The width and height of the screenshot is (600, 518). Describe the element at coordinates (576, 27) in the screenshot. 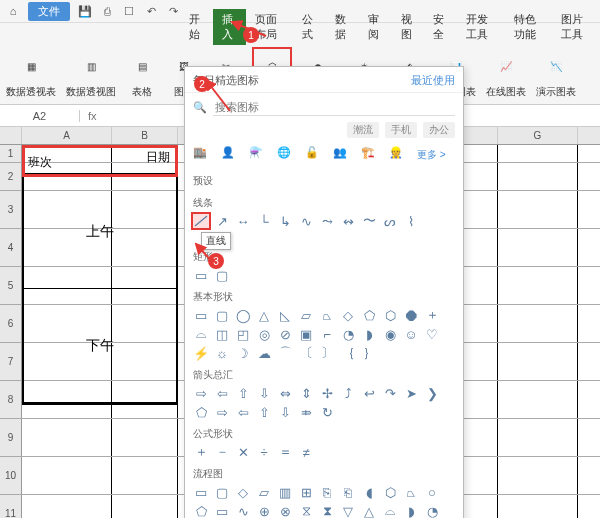

I see `tab-picture: 图片工具` at that location.